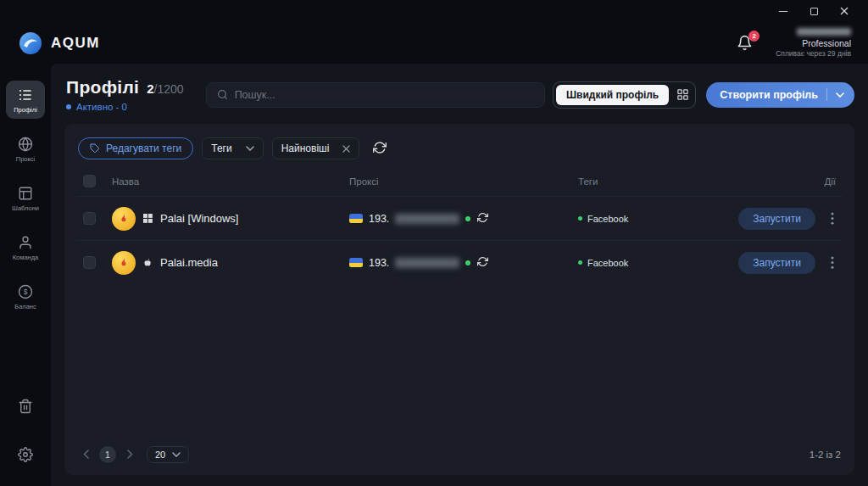 Image resolution: width=868 pixels, height=486 pixels. I want to click on grid-view-button, so click(682, 95).